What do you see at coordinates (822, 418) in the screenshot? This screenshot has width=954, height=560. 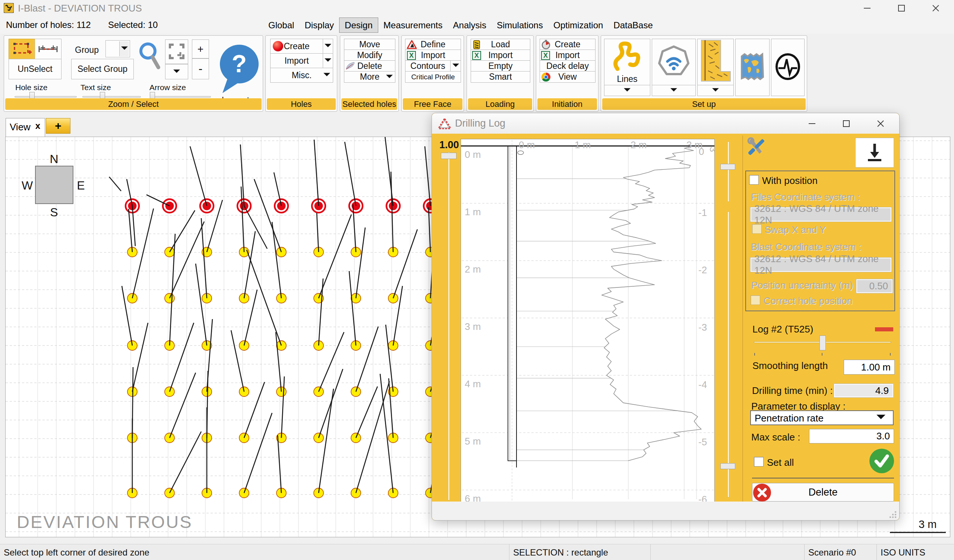 I see `parameter-dropdown: Penetration rate` at bounding box center [822, 418].